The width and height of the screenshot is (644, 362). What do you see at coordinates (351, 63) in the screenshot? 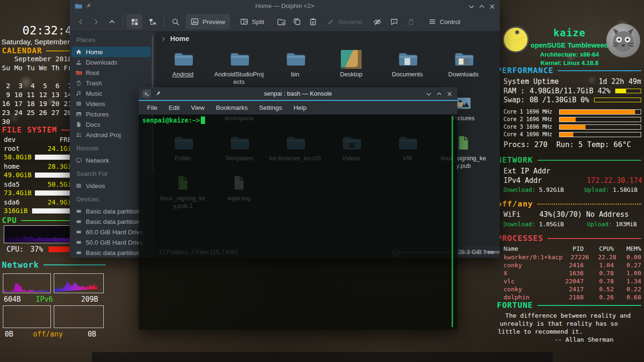
I see `file-item-desktop: Desktop` at bounding box center [351, 63].